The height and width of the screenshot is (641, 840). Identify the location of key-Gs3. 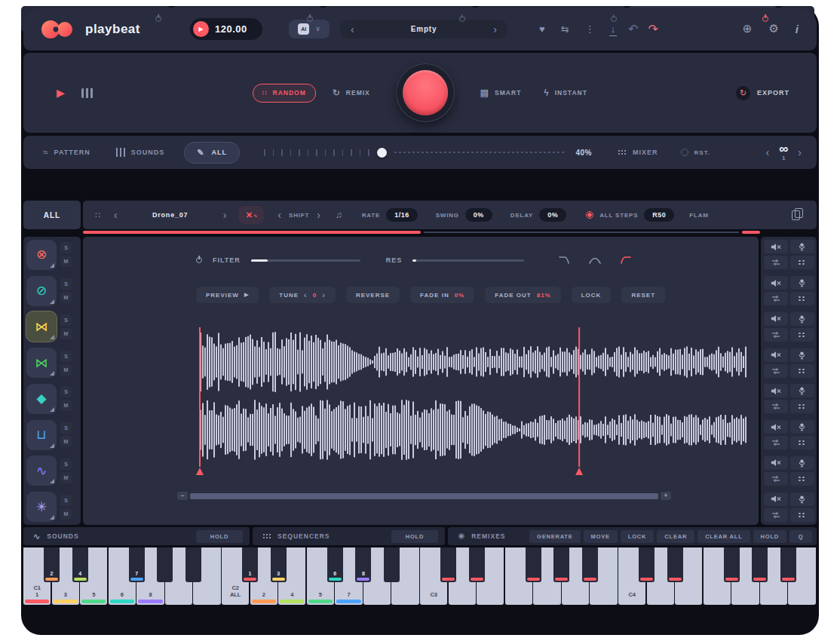
(561, 565).